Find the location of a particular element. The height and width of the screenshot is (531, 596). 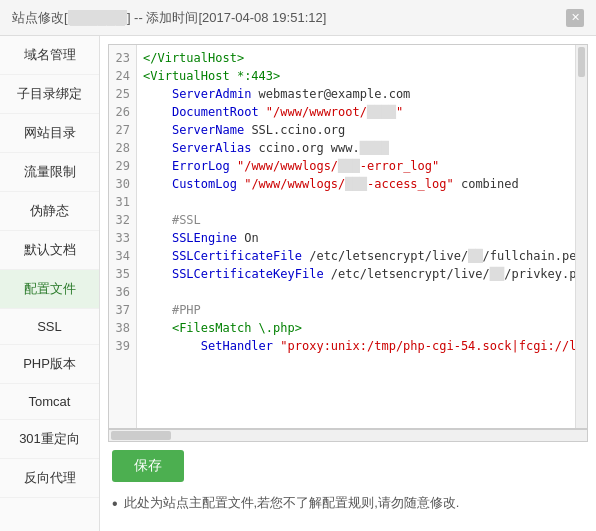

save-button: 保存 is located at coordinates (148, 466).